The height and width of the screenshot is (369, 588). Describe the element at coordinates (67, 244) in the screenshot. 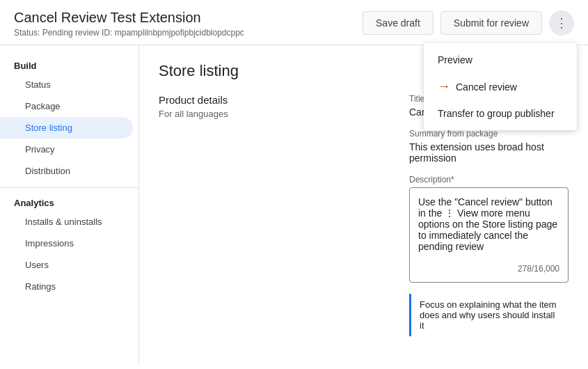

I see `sidebar-item-impressions: Impressions` at that location.